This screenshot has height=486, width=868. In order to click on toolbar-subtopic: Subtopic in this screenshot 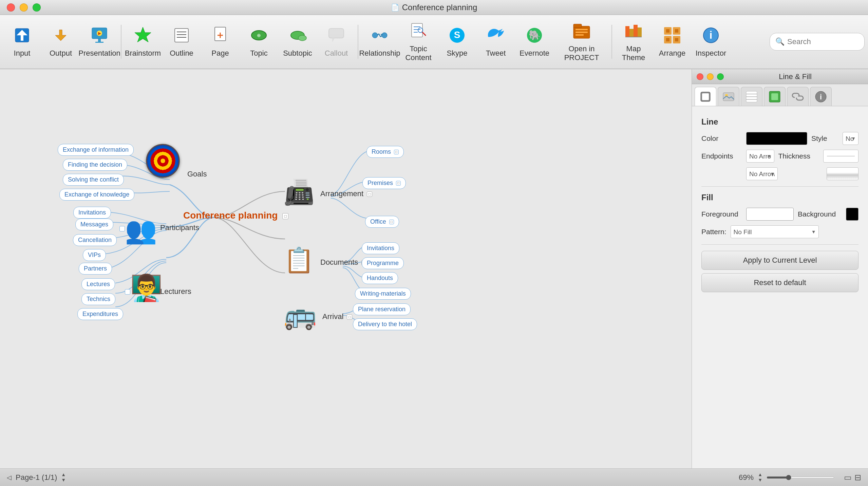, I will do `click(298, 42)`.